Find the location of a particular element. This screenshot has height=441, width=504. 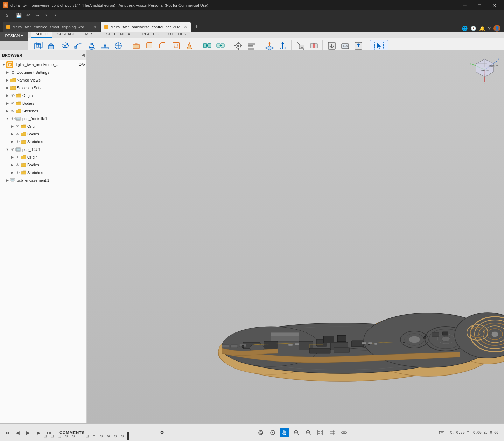

bottom-icon-9: ⊕ is located at coordinates (101, 436).